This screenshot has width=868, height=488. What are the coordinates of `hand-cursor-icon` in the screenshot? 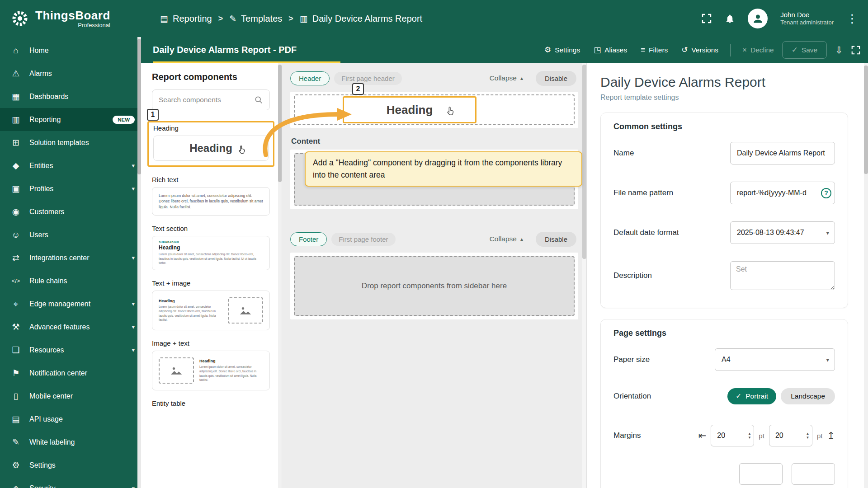 It's located at (451, 111).